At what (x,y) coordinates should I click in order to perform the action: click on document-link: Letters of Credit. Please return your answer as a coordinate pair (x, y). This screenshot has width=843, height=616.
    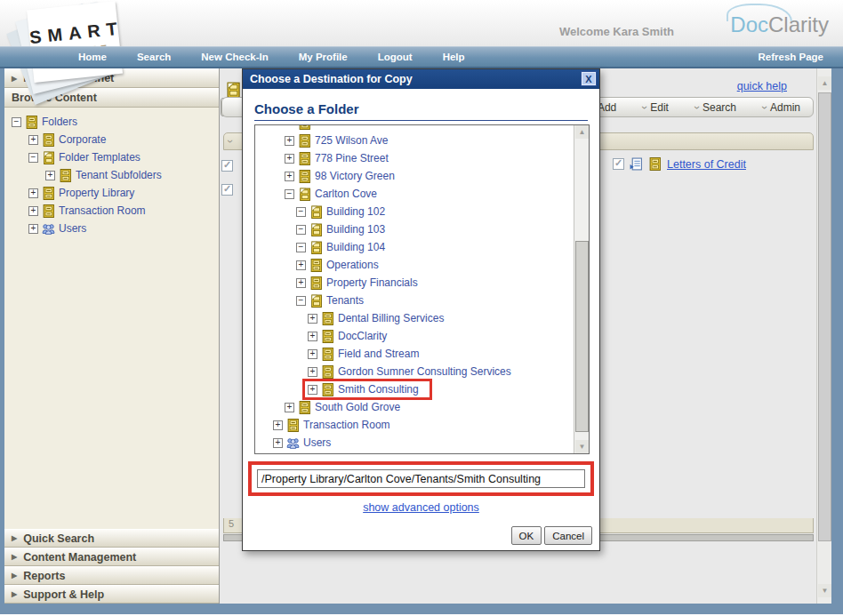
    Looking at the image, I should click on (706, 164).